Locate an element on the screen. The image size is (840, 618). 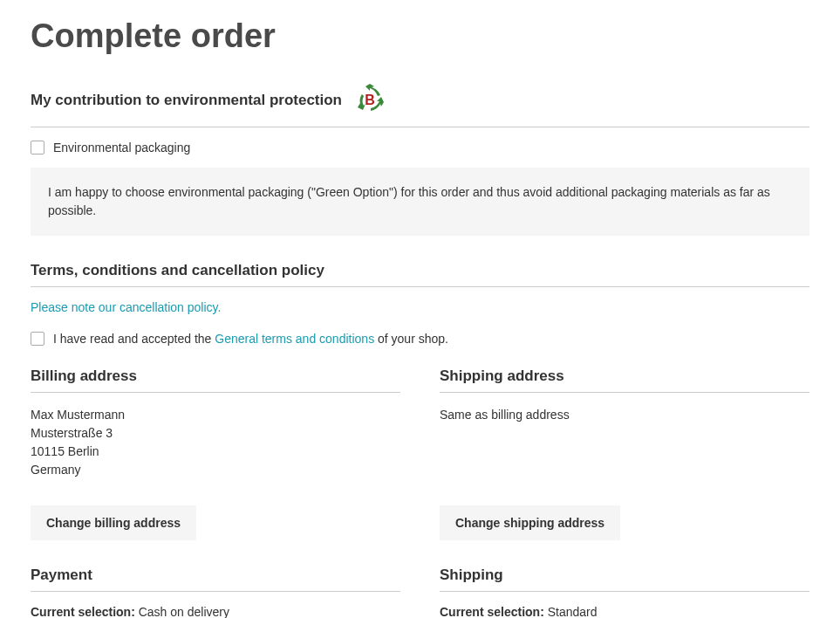
billing-address-header: Billing address is located at coordinates (215, 381).